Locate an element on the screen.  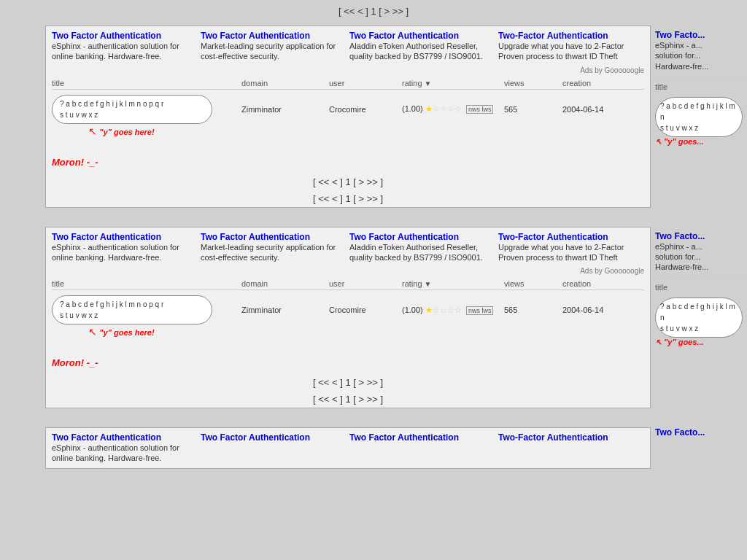
right-table-row-2: ? a b c d e f g h i j k l m n s t u v w … is located at coordinates (700, 322).